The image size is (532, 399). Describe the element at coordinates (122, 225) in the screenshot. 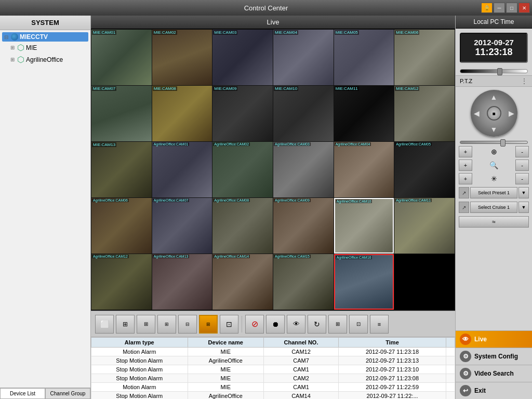

I see `cam-cell-ao06: AgrilineOffice:CAM06` at that location.